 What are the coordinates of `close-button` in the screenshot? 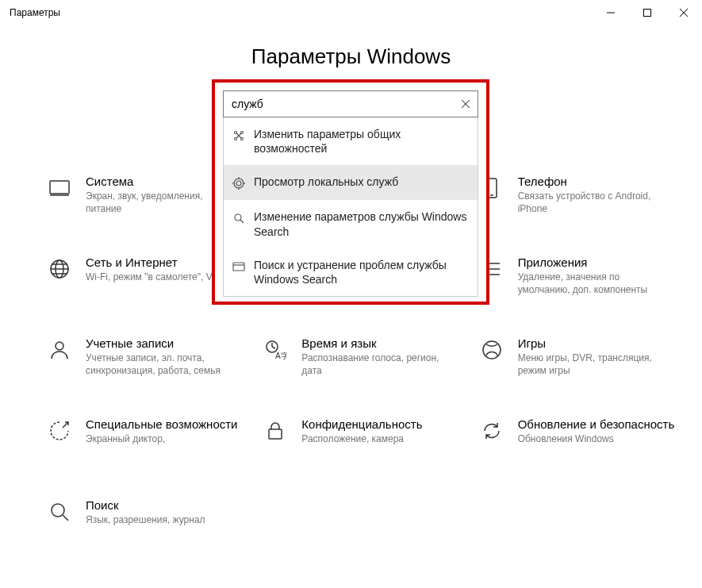 It's located at (684, 13).